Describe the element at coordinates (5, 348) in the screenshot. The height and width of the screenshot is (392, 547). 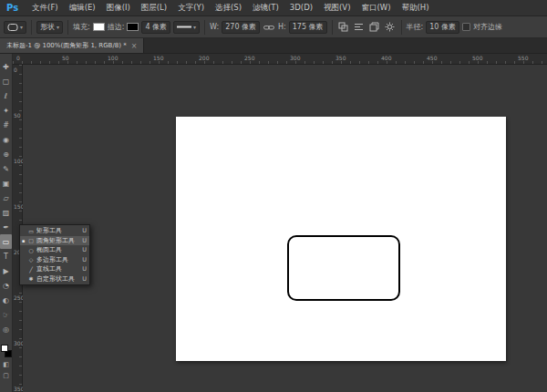
I see `foreground-color-swatch` at that location.